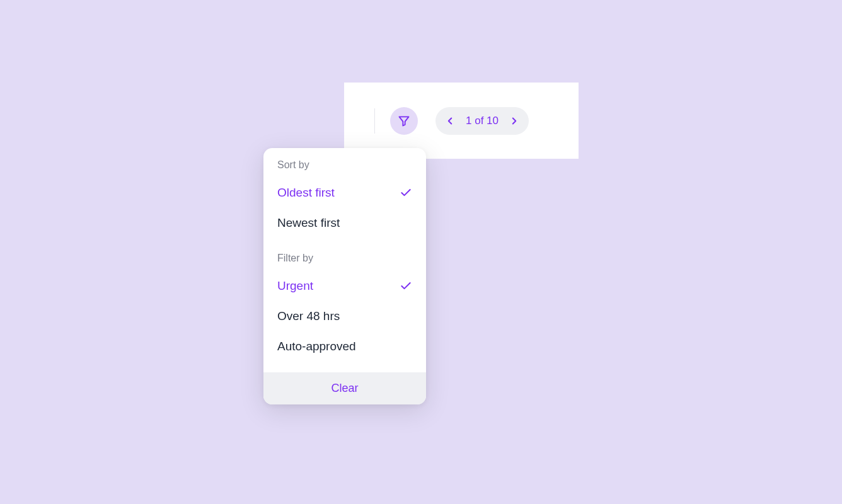 This screenshot has height=504, width=842. What do you see at coordinates (295, 286) in the screenshot?
I see `filter-option-label: Urgent` at bounding box center [295, 286].